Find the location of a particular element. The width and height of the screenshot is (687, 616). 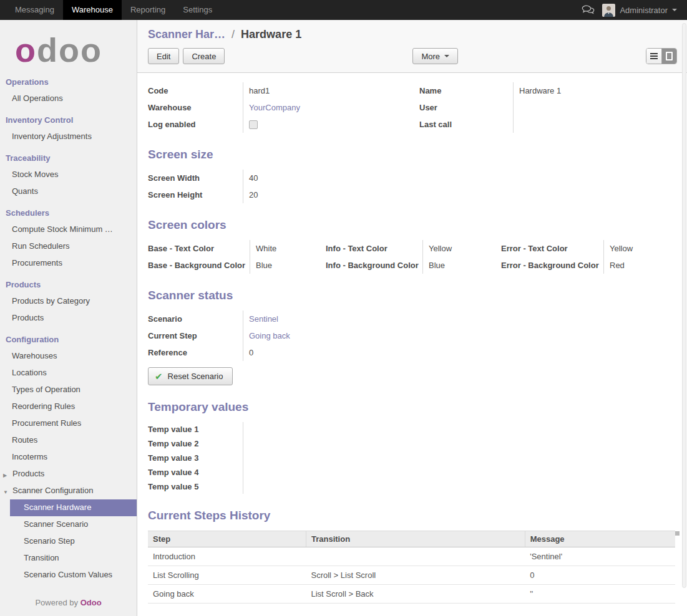

field-reference-label: Reference is located at coordinates (195, 353).